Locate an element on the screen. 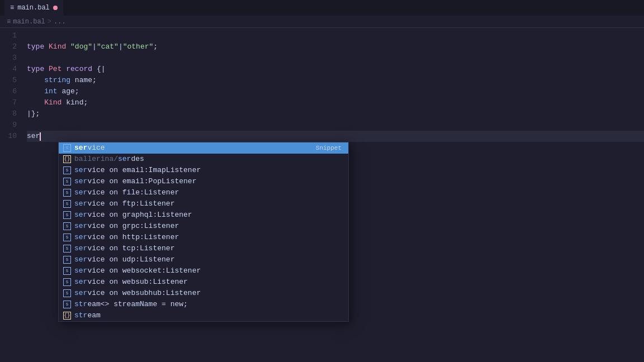 This screenshot has height=362, width=644. breadcrumb-sep: > is located at coordinates (49, 22).